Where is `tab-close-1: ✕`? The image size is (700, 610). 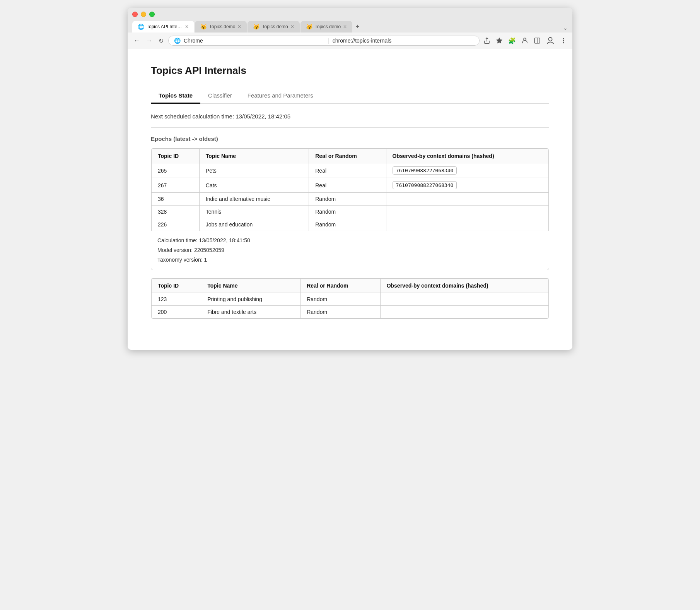
tab-close-1: ✕ is located at coordinates (187, 27).